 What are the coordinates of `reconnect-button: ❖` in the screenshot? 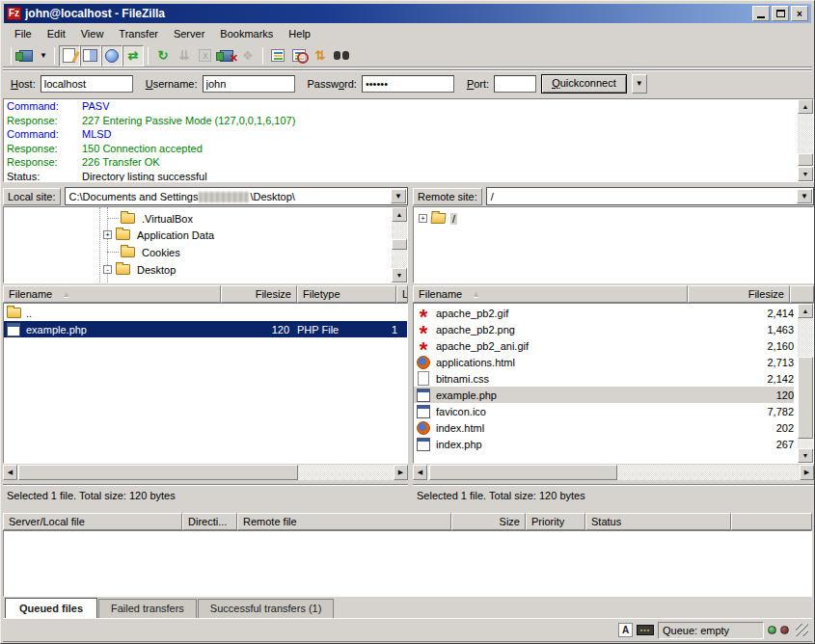 It's located at (248, 56).